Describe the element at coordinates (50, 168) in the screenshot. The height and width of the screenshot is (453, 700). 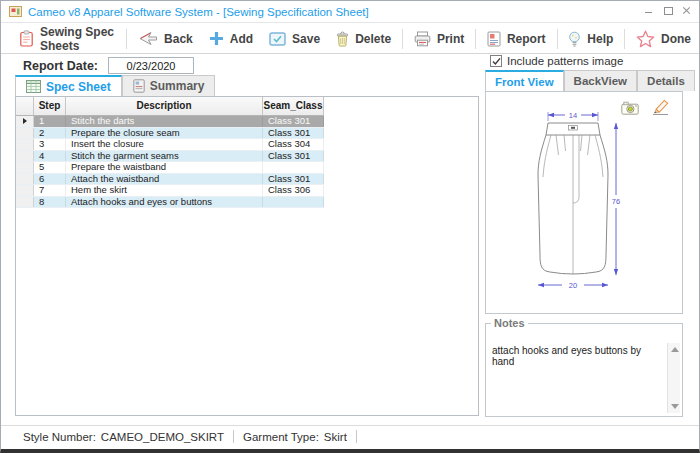
I see `cell-step: 5` at that location.